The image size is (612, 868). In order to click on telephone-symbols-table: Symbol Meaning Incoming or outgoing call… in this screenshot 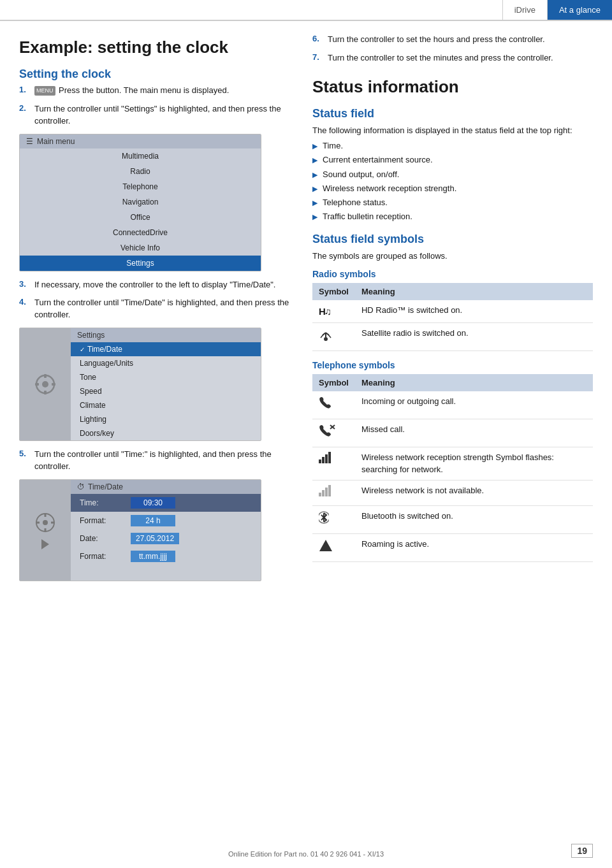, I will do `click(453, 468)`.